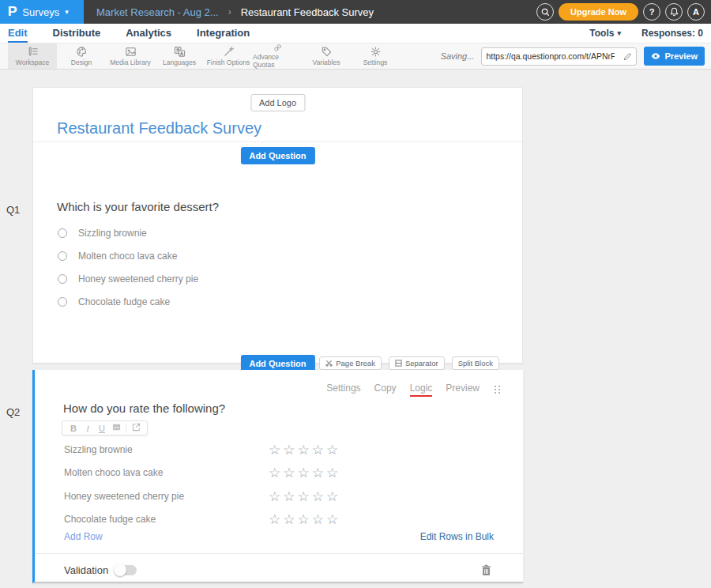  I want to click on survey-title: Restaurant Feedback Survey, so click(160, 128).